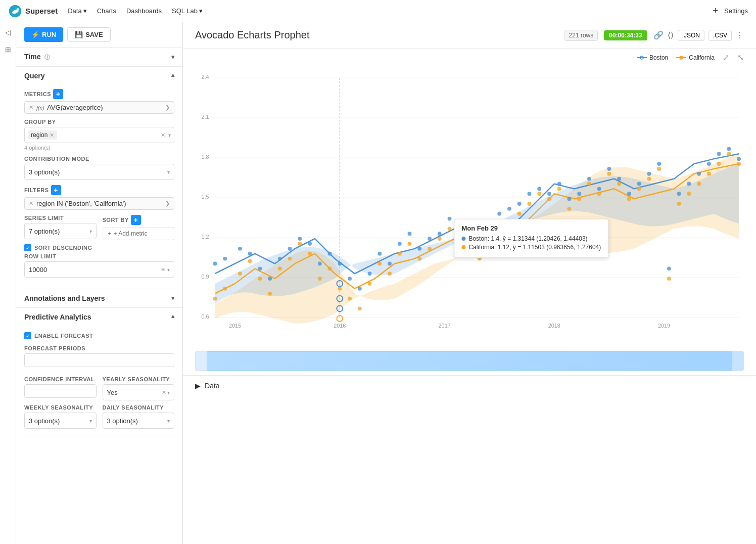 This screenshot has height=544, width=756. I want to click on svg-text: 0.6, so click(205, 316).